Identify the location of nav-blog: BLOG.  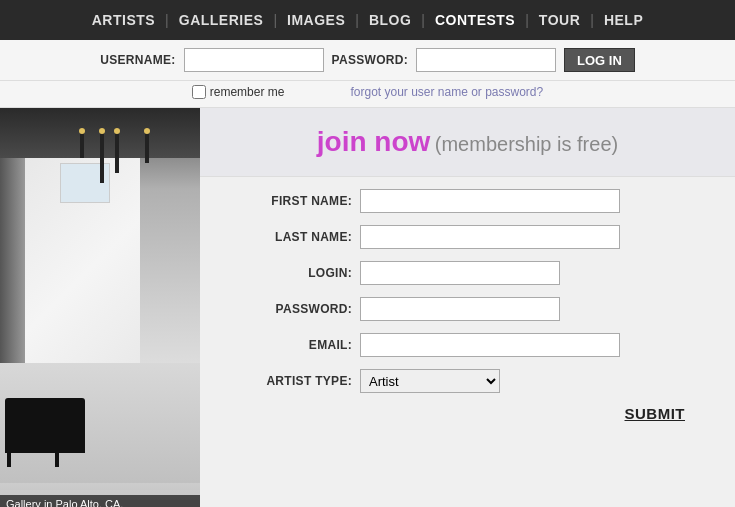
(390, 20).